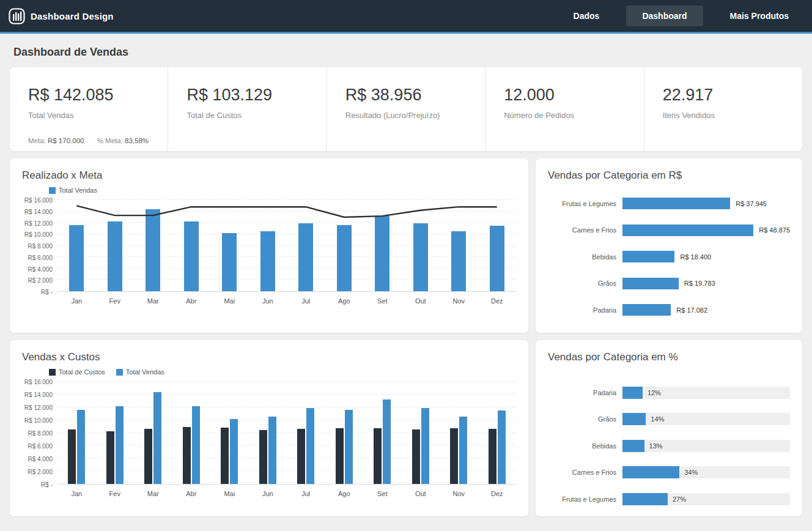 The image size is (812, 531). Describe the element at coordinates (669, 420) in the screenshot. I see `hbar-row: Grãos14%` at that location.